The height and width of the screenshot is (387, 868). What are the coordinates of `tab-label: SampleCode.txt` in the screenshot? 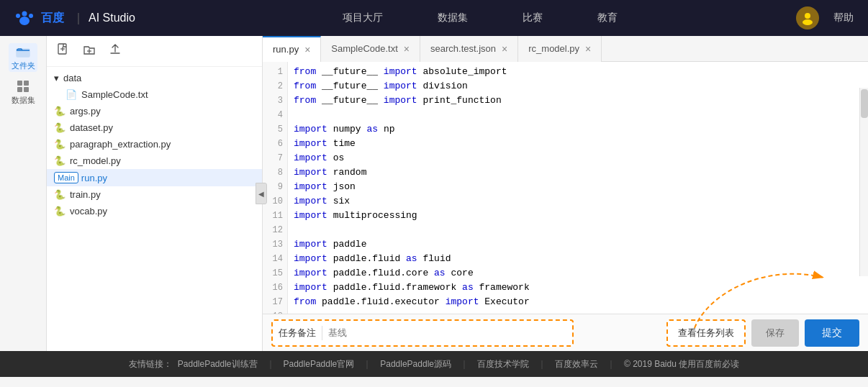 It's located at (364, 49).